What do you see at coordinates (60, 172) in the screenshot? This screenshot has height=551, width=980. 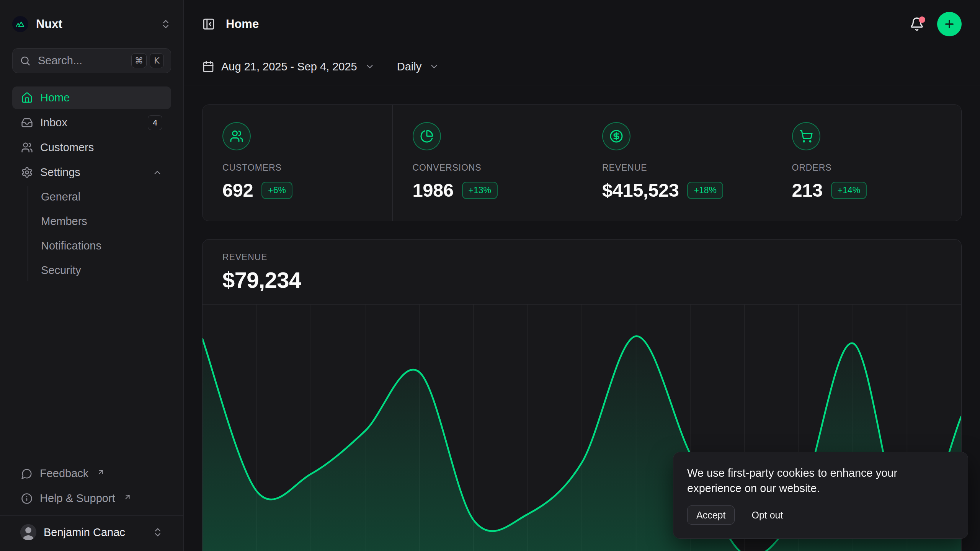 I see `sidebar-item-label: Settings` at bounding box center [60, 172].